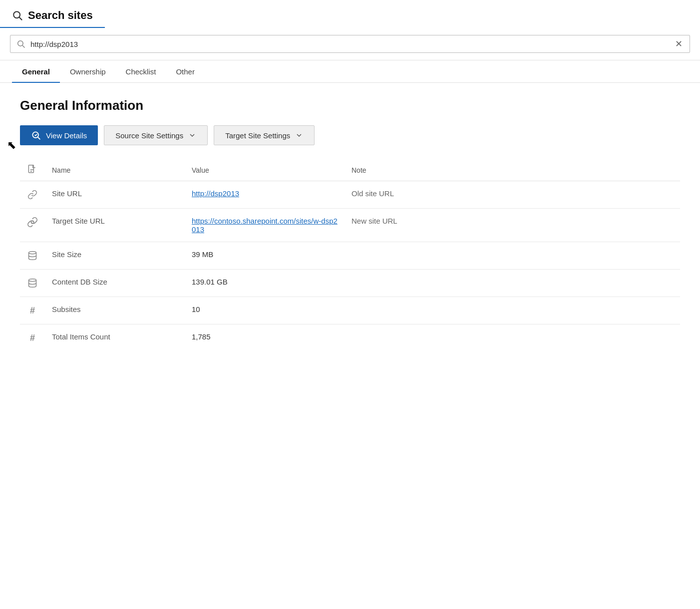  Describe the element at coordinates (196, 309) in the screenshot. I see `row-text-value: 10` at that location.